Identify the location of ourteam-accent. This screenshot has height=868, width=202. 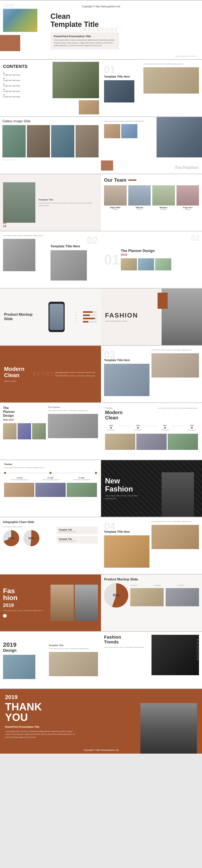
(132, 180).